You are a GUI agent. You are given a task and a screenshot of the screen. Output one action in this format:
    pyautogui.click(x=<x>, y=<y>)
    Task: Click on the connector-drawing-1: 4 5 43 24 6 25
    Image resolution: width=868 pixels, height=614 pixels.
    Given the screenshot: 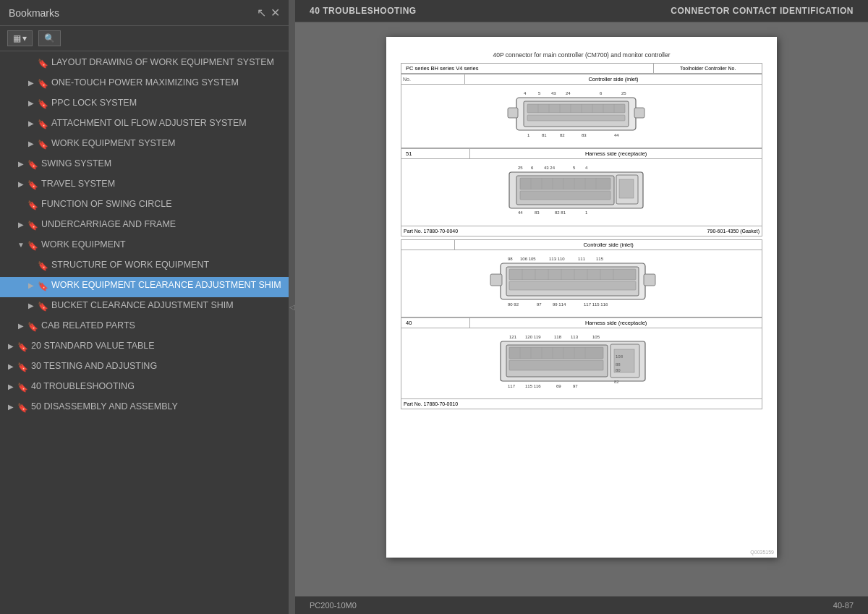 What is the action you would take?
    pyautogui.click(x=582, y=114)
    